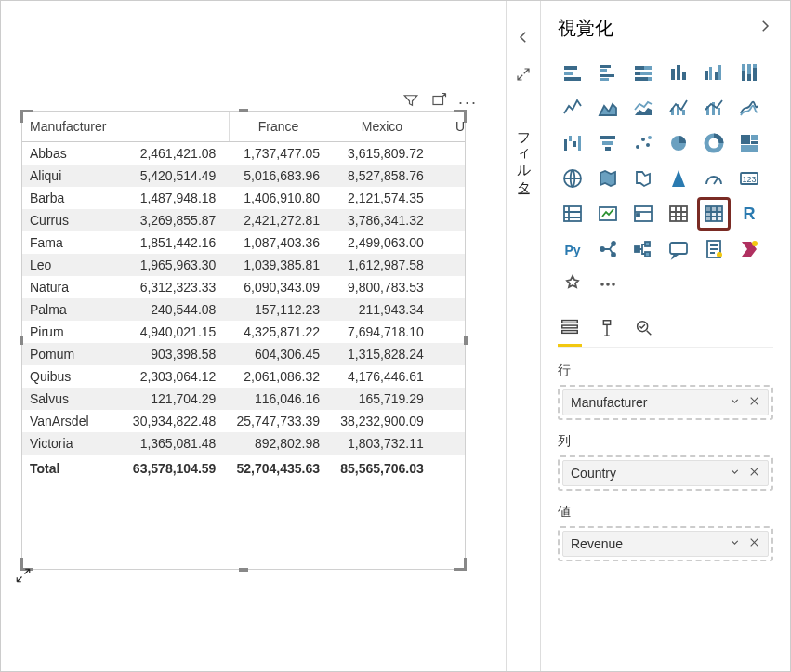 The height and width of the screenshot is (672, 791). What do you see at coordinates (749, 178) in the screenshot?
I see `viz-card-icon: 123` at bounding box center [749, 178].